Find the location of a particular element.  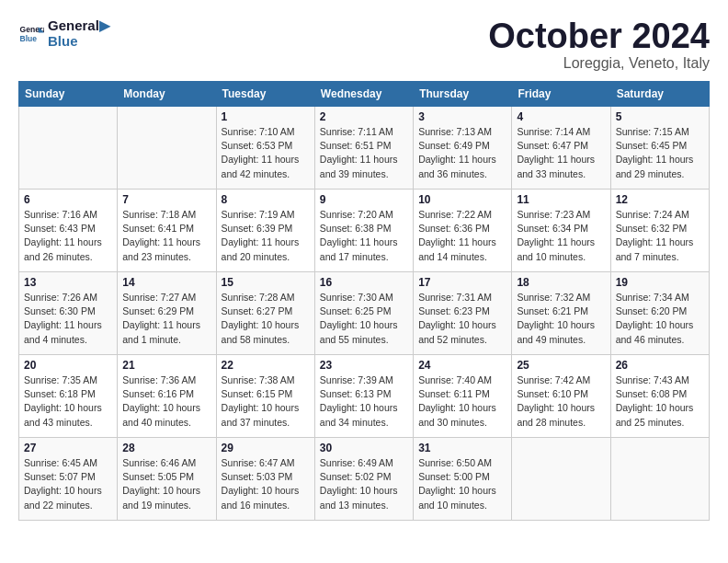

calendar-week-row: 6Sunrise: 7:16 AM Sunset: 6:43 PM Daylig… is located at coordinates (364, 231).